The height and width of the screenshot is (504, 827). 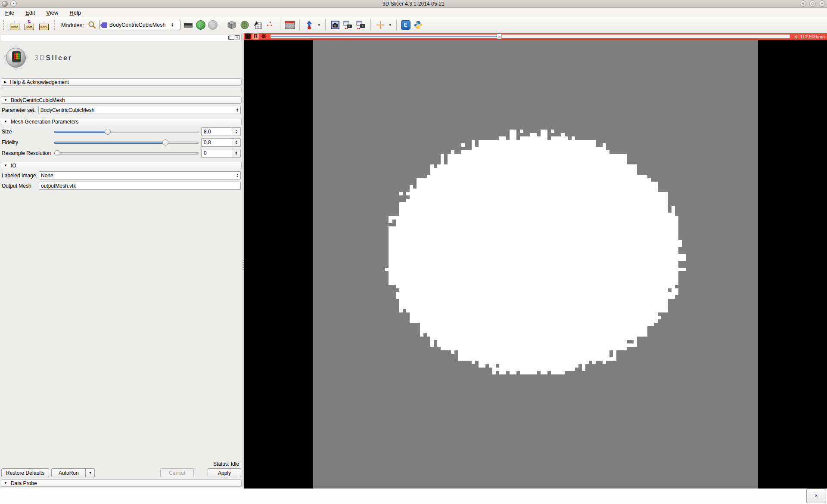 I want to click on load-data-button: ↑ DATA, so click(x=15, y=25).